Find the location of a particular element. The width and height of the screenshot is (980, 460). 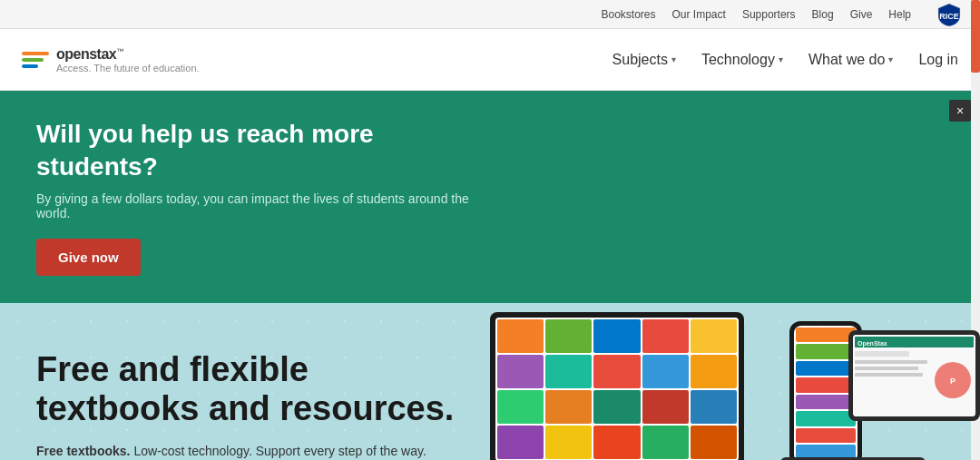

svg-text: P is located at coordinates (953, 381).